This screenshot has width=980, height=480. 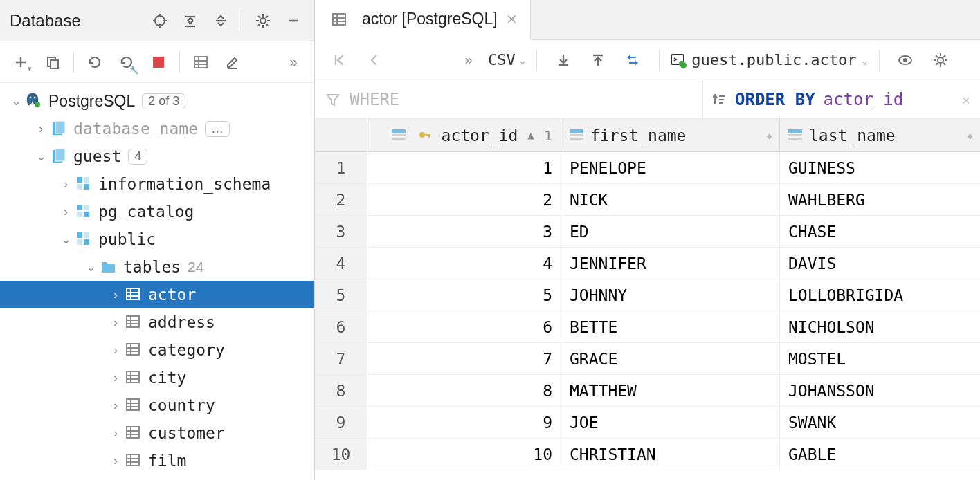 What do you see at coordinates (263, 21) in the screenshot?
I see `settings-icon` at bounding box center [263, 21].